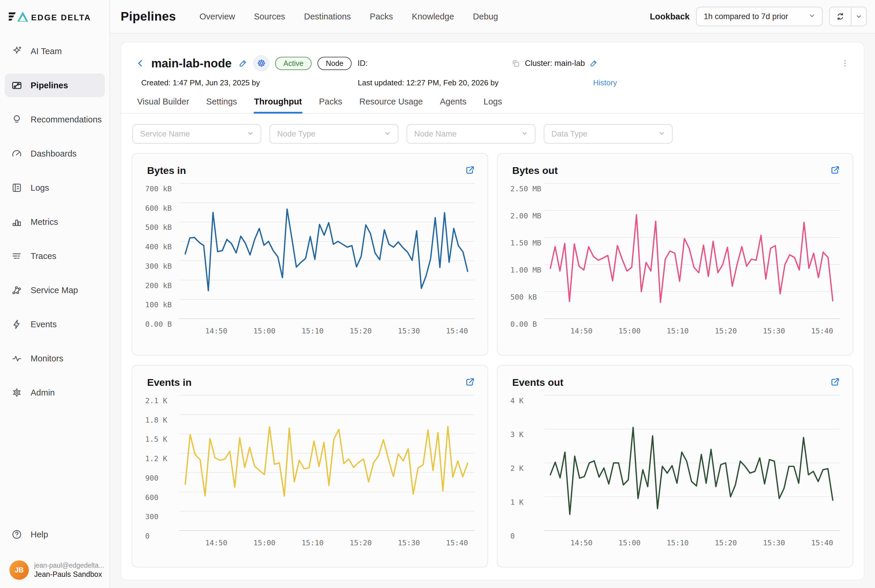  Describe the element at coordinates (310, 470) in the screenshot. I see `chart-plot-events-in: 2.1 K1.8 K1.5 K1.2 K900600300014:5015:00…` at that location.